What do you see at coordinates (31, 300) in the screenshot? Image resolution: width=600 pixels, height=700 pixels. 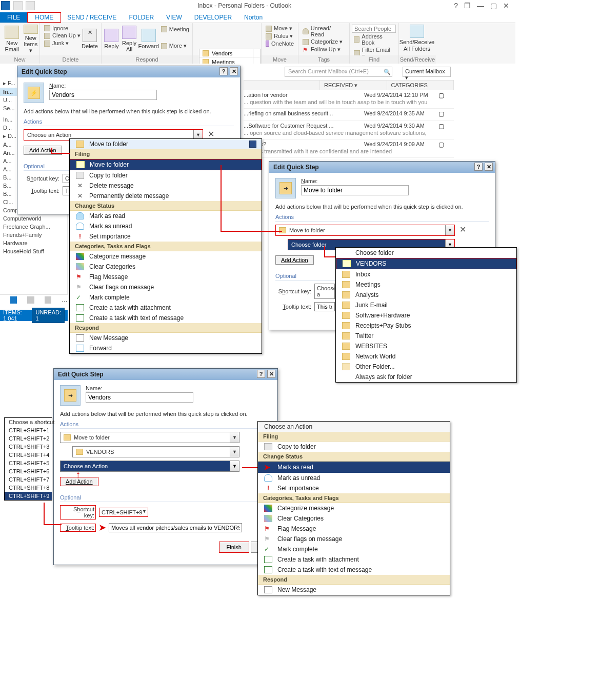 I see `calendar-view-icon` at bounding box center [31, 300].